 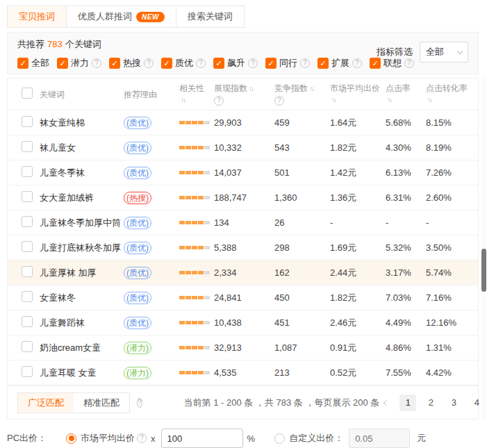 What do you see at coordinates (452, 297) in the screenshot?
I see `cvr-value: 7.16%` at bounding box center [452, 297].